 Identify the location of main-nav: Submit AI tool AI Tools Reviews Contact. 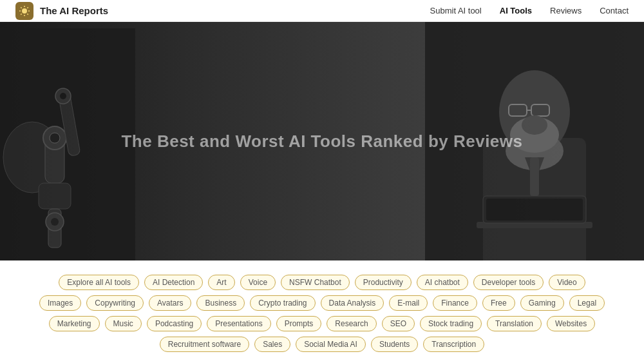
(529, 10).